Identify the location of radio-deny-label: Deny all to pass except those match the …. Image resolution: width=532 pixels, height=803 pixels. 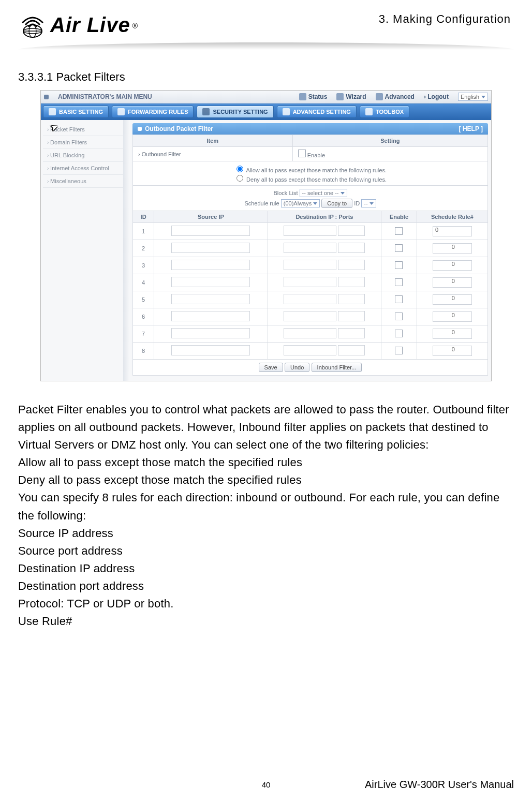
(317, 180).